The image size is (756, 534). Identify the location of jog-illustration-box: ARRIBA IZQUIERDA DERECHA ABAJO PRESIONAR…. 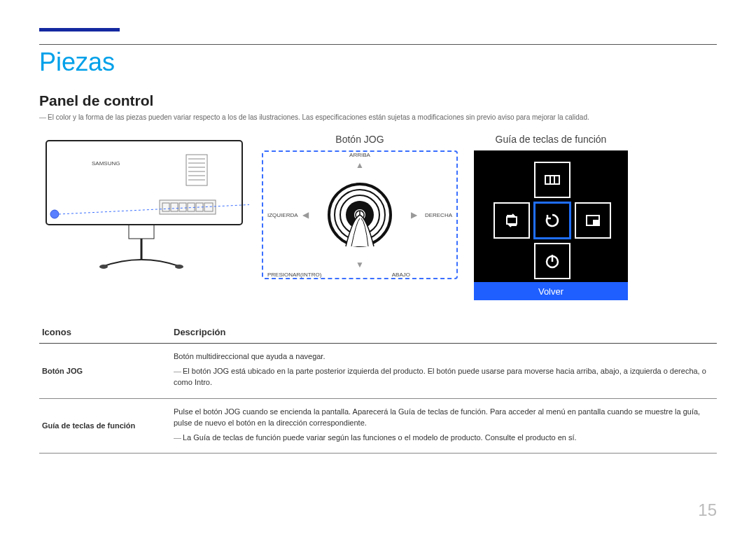
(360, 215).